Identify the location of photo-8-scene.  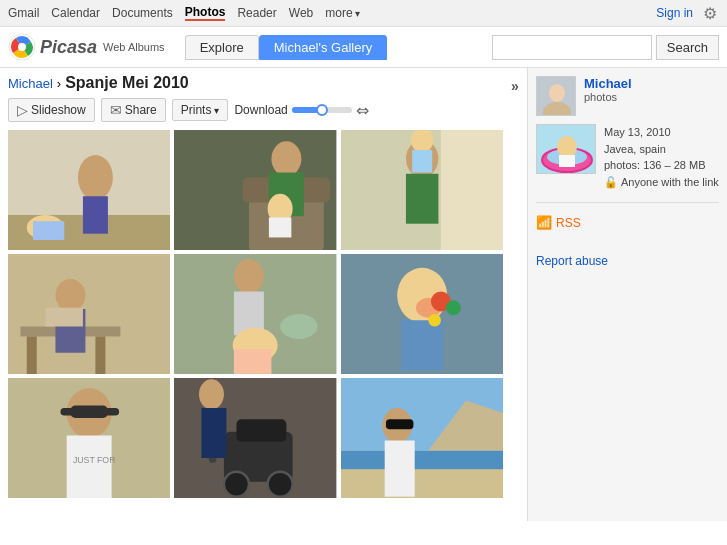
(255, 438).